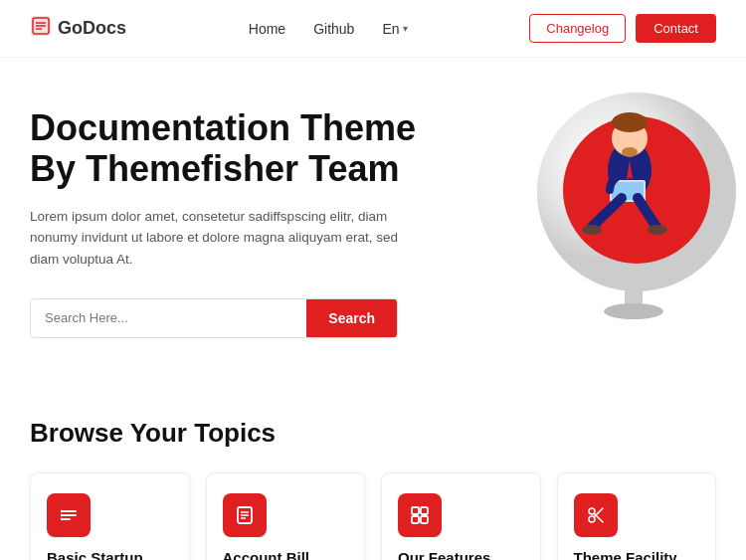 This screenshot has width=746, height=560. I want to click on hero-title: Documentation Theme By Themefisher Team, so click(224, 149).